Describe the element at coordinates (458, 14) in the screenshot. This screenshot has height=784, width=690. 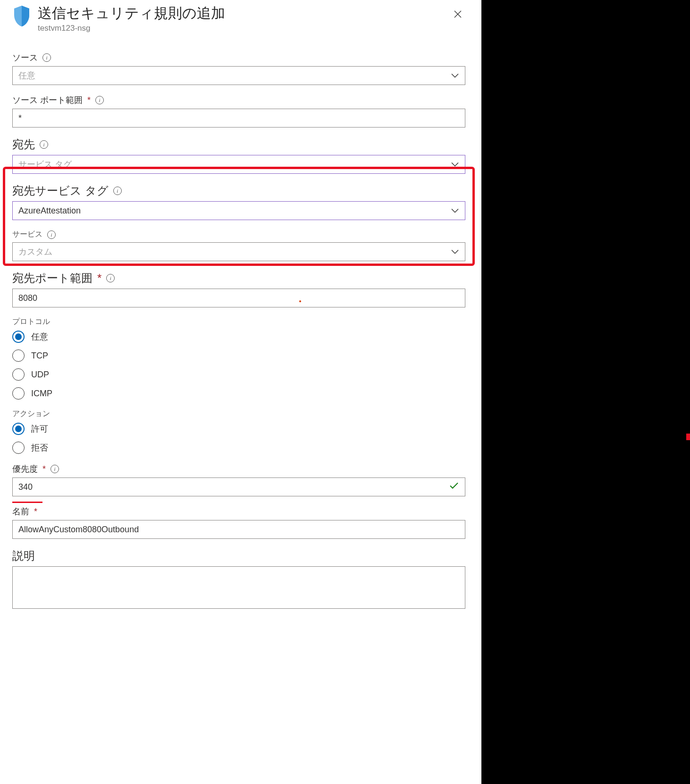
I see `close-button` at that location.